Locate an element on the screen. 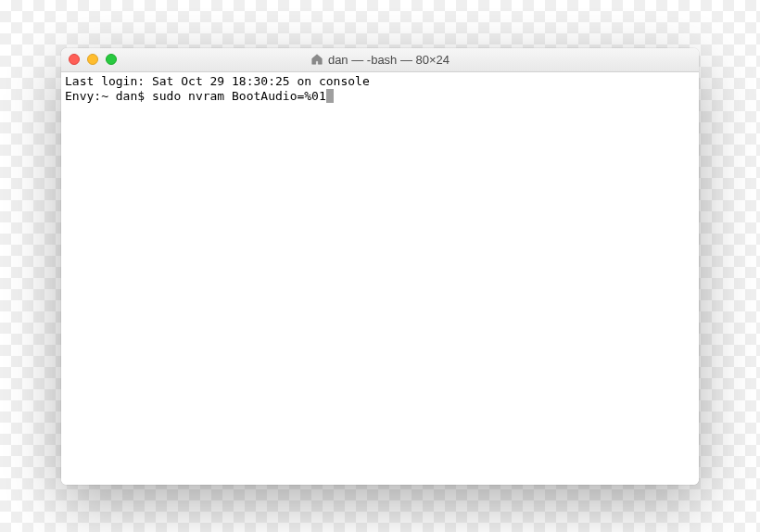  window-title: dan — -bash — 80×24 is located at coordinates (389, 59).